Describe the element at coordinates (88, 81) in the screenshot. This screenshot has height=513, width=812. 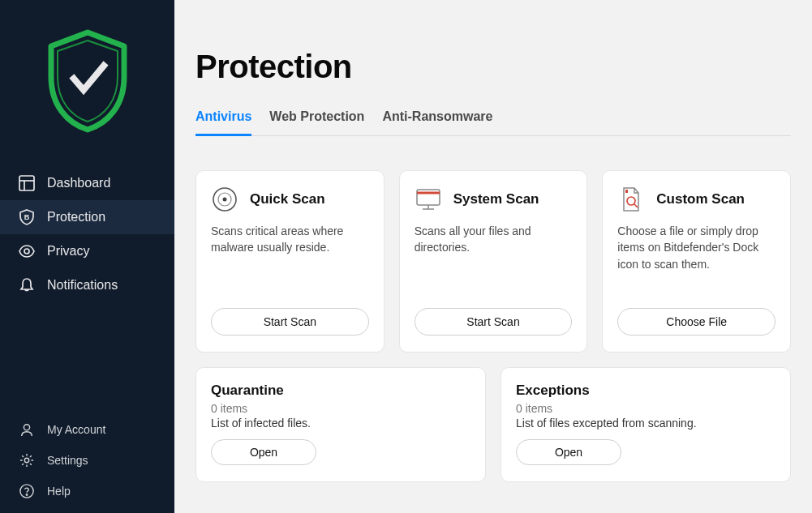
I see `shield-check-icon` at that location.